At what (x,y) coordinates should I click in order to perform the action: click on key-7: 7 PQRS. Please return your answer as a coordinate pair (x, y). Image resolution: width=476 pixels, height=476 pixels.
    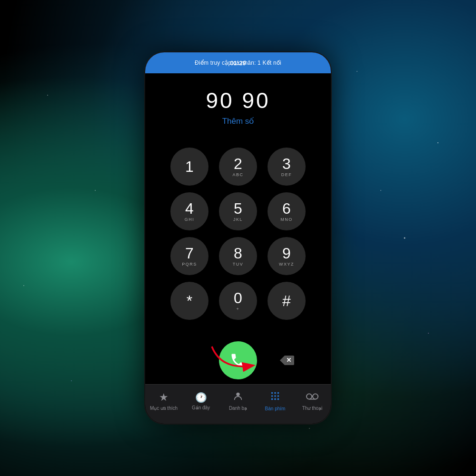
    Looking at the image, I should click on (189, 256).